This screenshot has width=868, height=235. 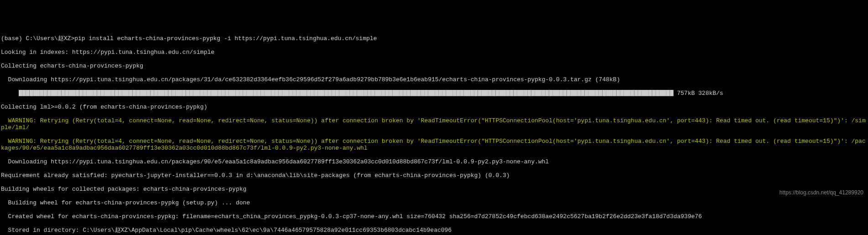 I want to click on watermark-text: https://blog.csdn.net/qq_41289920, so click(x=821, y=193).